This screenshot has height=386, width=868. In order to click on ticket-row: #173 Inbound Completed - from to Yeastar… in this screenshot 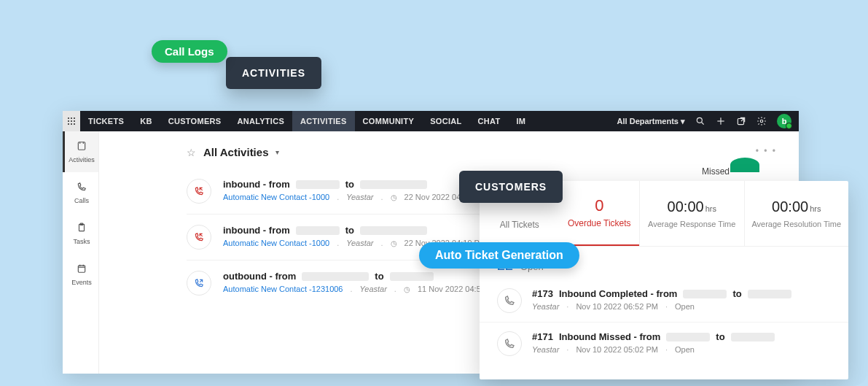, I will do `click(664, 301)`.